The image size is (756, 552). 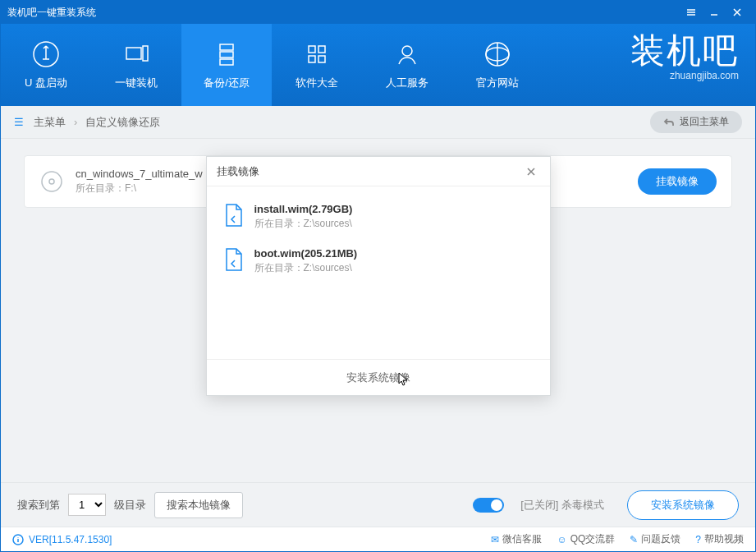 I want to click on mount-image-button: 挂载镜像, so click(x=677, y=182).